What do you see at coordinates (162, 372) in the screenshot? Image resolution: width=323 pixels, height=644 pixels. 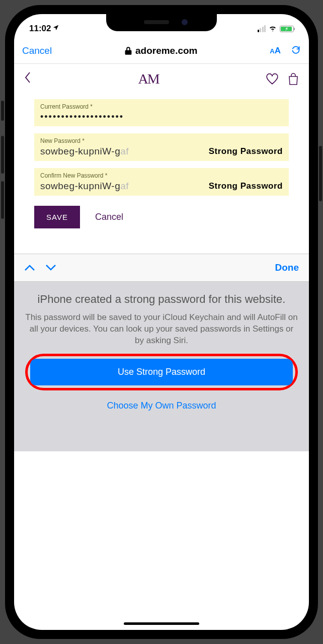 I see `tutorial-highlight: Use Strong Password` at bounding box center [162, 372].